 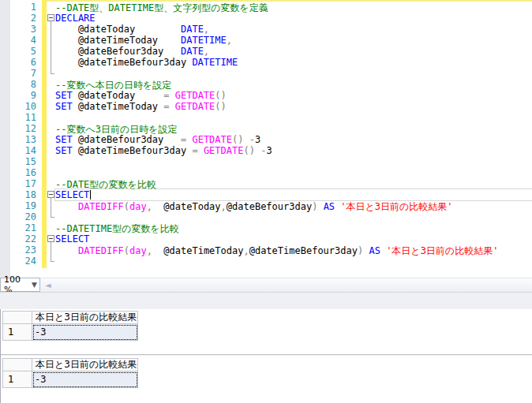 I want to click on text-caret, so click(x=90, y=195).